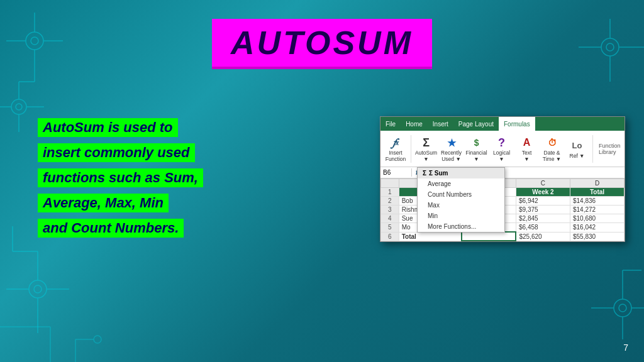 The height and width of the screenshot is (362, 644). I want to click on excel-window: File Home Insert Page Layout Formulas 𝑓x…, so click(502, 179).